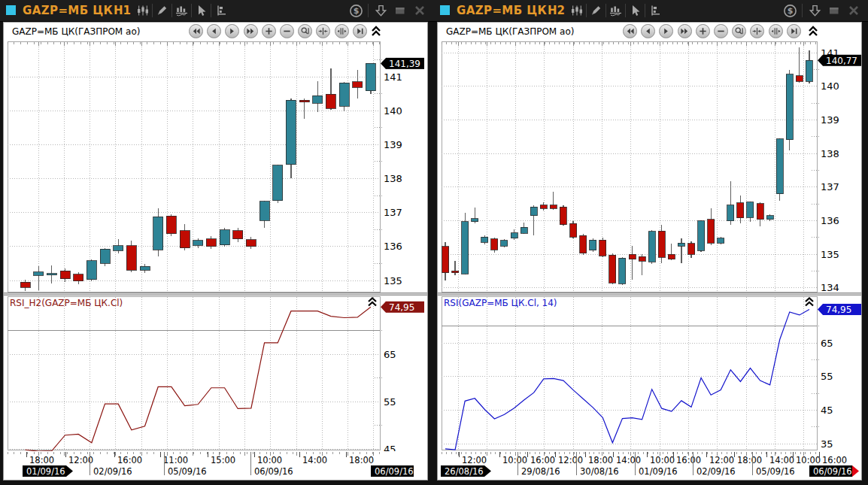 The height and width of the screenshot is (485, 868). What do you see at coordinates (223, 460) in the screenshot?
I see `svg-text: 15:00` at bounding box center [223, 460].